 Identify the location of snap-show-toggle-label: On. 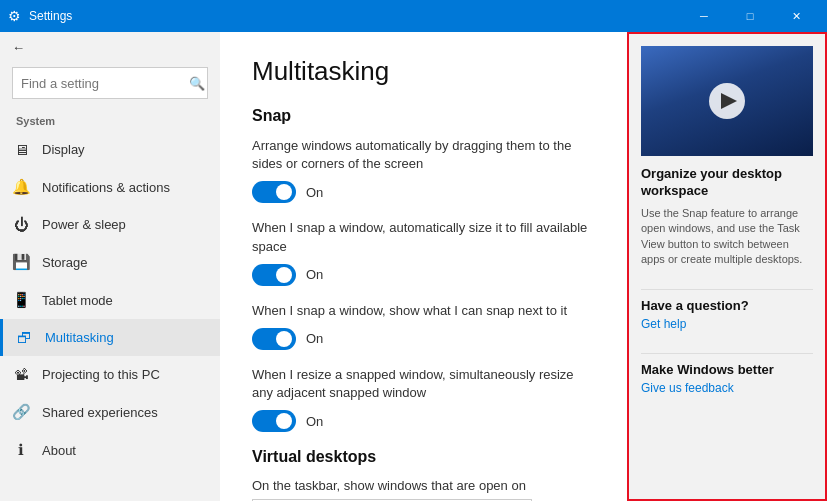
(314, 338).